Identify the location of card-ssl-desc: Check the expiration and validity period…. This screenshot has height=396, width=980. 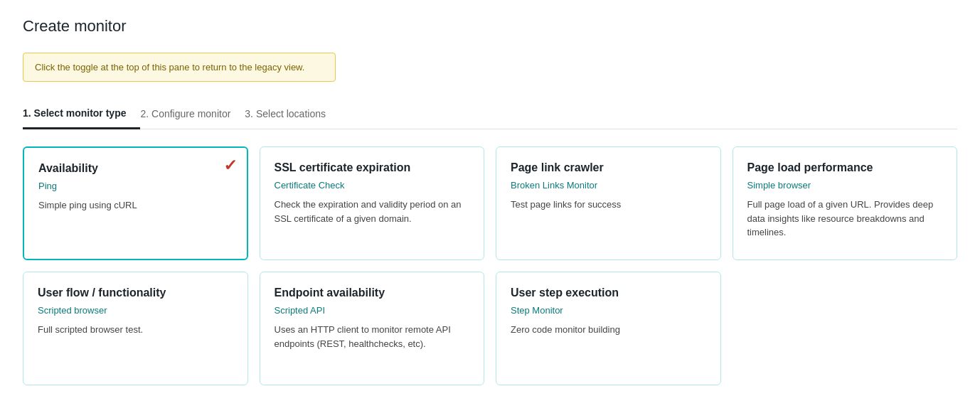
(373, 212).